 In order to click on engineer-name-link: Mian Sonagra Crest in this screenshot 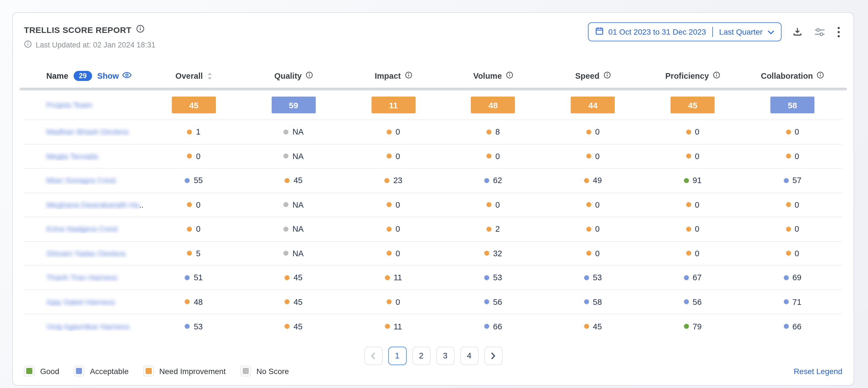, I will do `click(84, 181)`.